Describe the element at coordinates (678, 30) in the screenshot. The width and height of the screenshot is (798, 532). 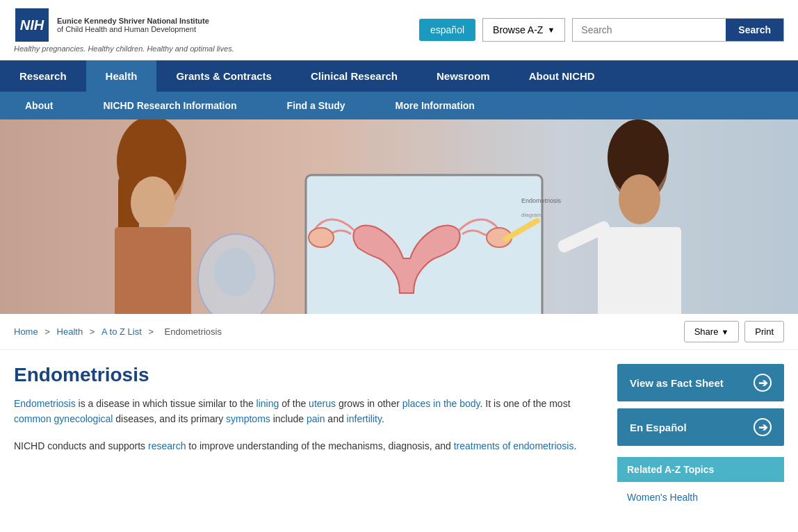
I see `search-box: Search` at that location.